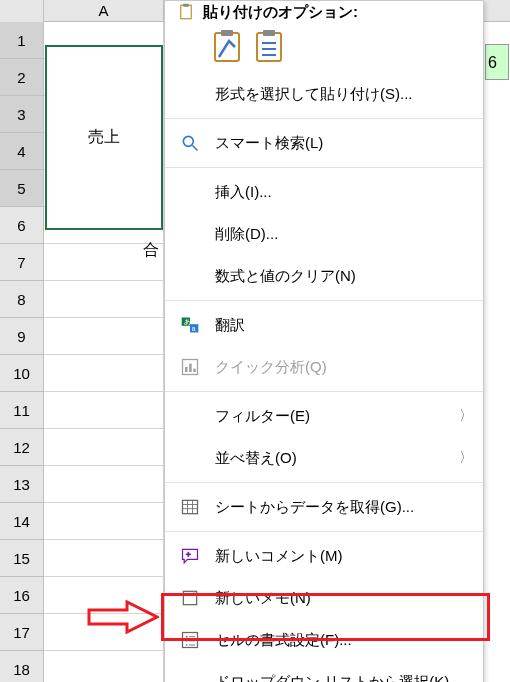 This screenshot has width=510, height=682. I want to click on menu-smart-lookup: スマート検索(L), so click(324, 143).